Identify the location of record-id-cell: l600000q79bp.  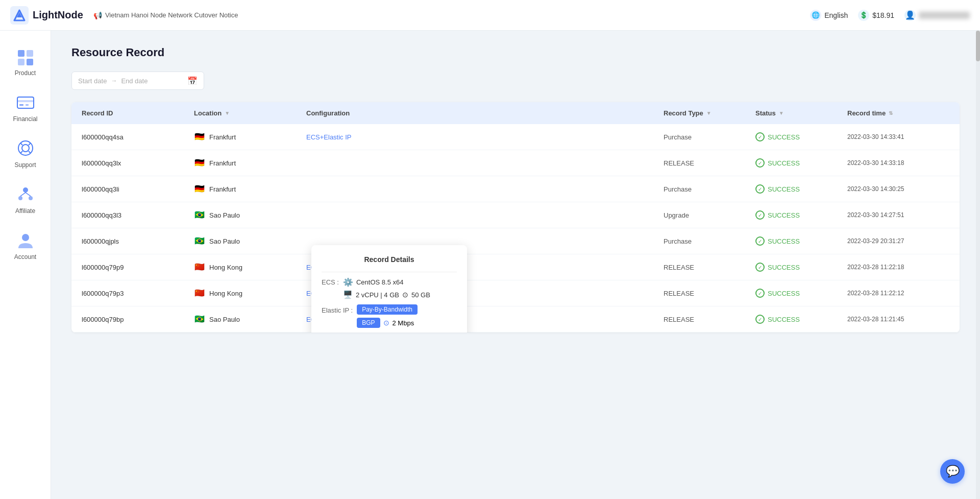
(138, 320).